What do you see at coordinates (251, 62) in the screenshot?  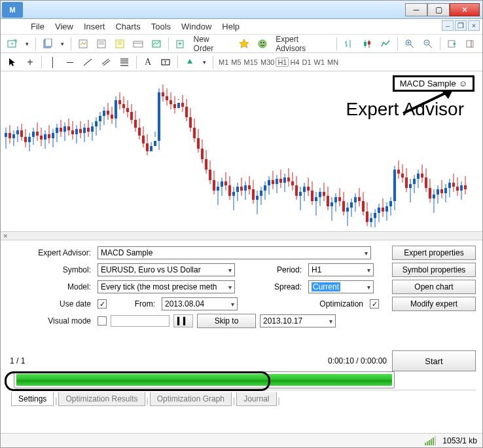 I see `timeframe-m15: M15` at bounding box center [251, 62].